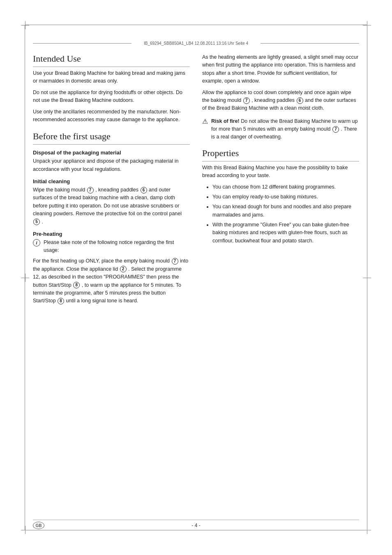 The height and width of the screenshot is (555, 392). Describe the element at coordinates (111, 246) in the screenshot. I see `notice-block: i Please take note of the following noti…` at that location.